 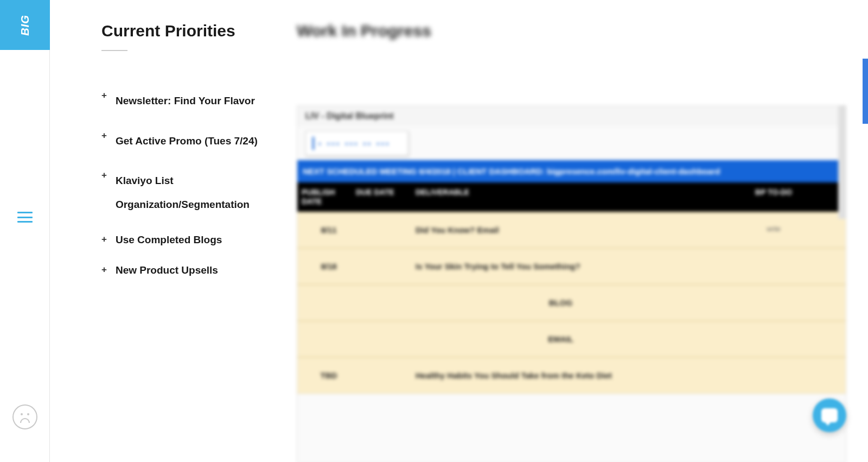 I want to click on table-row: BLOG, so click(x=572, y=303).